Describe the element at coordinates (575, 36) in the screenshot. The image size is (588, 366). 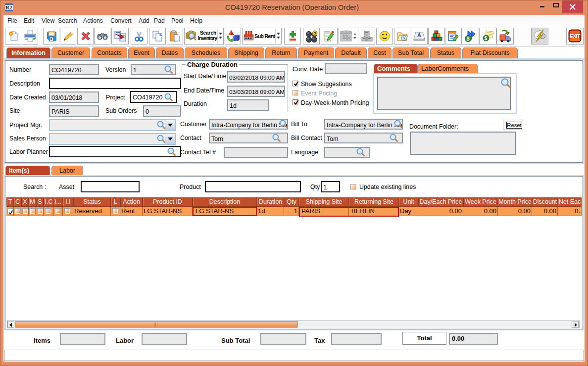
I see `svg-text: EXIT` at that location.